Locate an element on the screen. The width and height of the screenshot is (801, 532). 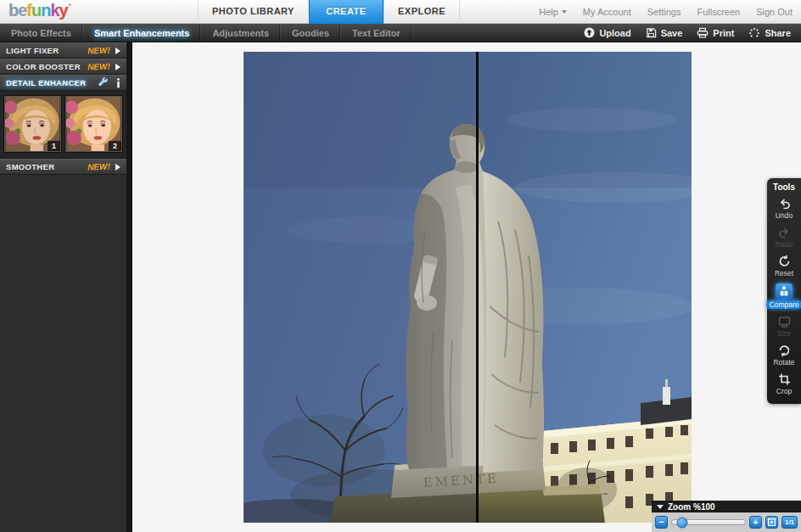
undo-icon is located at coordinates (784, 204).